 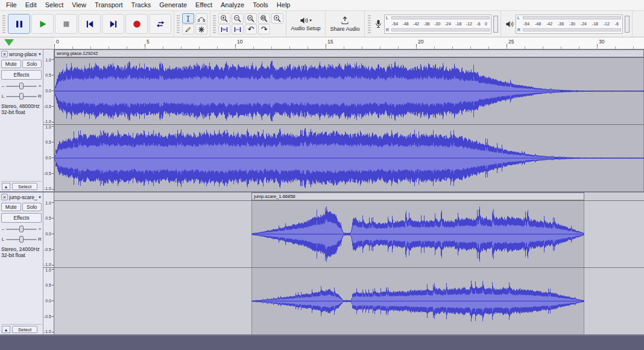 I want to click on timeline-scale: 051015202530, so click(x=349, y=43).